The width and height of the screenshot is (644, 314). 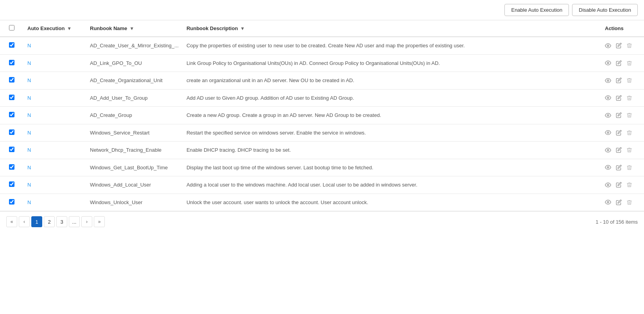 What do you see at coordinates (119, 98) in the screenshot?
I see `runbook-name-value-3: AD_Add_User_To_Group` at bounding box center [119, 98].